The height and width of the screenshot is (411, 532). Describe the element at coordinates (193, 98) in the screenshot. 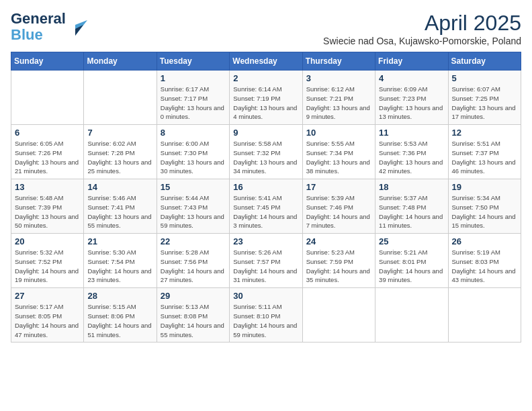

I see `calendar-cell: 1Sunrise: 6:17 AM Sunset: 7:17 PM Daylig…` at that location.